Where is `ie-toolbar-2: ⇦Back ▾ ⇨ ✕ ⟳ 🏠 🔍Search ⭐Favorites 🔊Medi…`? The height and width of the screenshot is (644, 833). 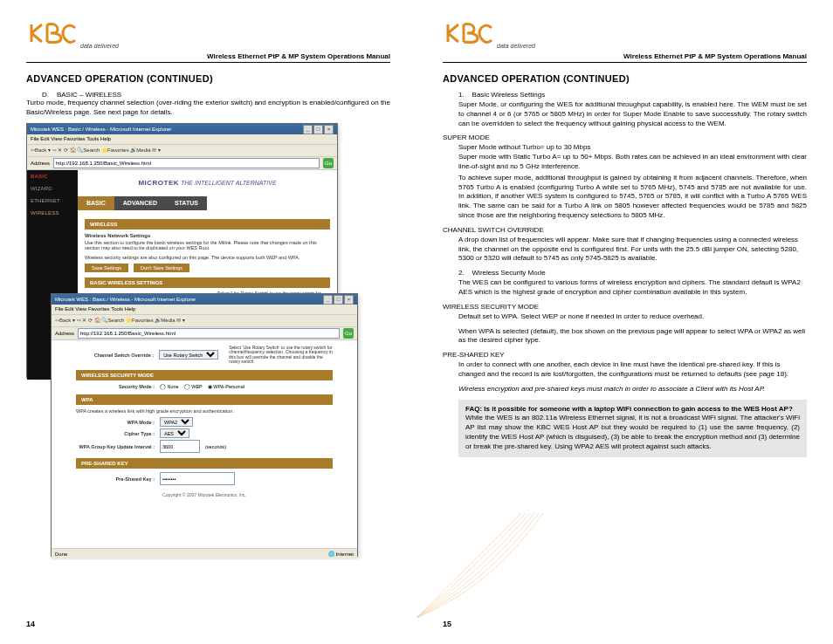
ie-toolbar-2: ⇦Back ▾ ⇨ ✕ ⟳ 🏠 🔍Search ⭐Favorites 🔊Medi… is located at coordinates (204, 321).